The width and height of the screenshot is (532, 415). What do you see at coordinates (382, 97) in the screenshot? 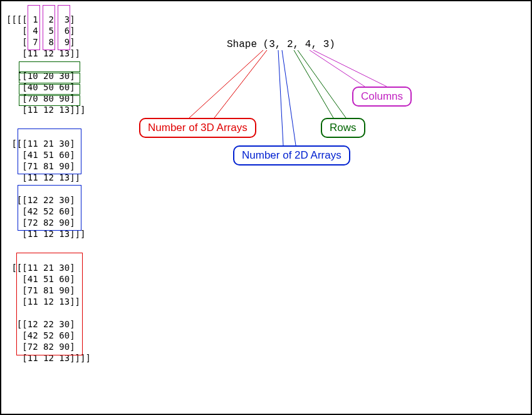
I see `callout-columns: Columns` at bounding box center [382, 97].